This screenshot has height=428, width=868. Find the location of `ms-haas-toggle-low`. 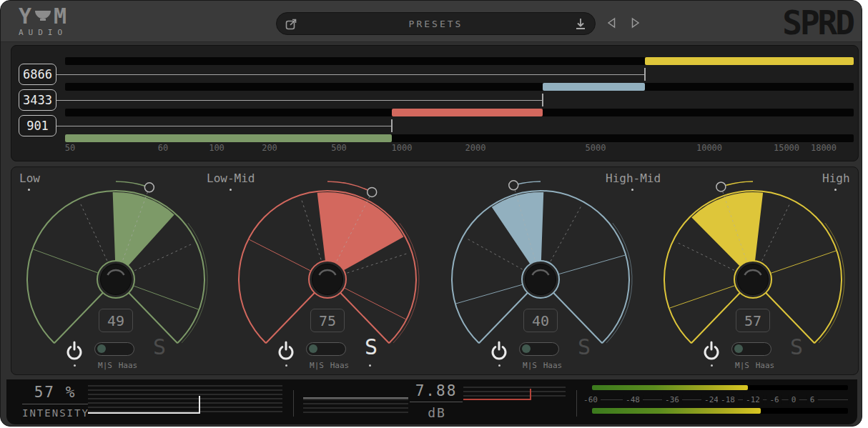

ms-haas-toggle-low is located at coordinates (114, 349).